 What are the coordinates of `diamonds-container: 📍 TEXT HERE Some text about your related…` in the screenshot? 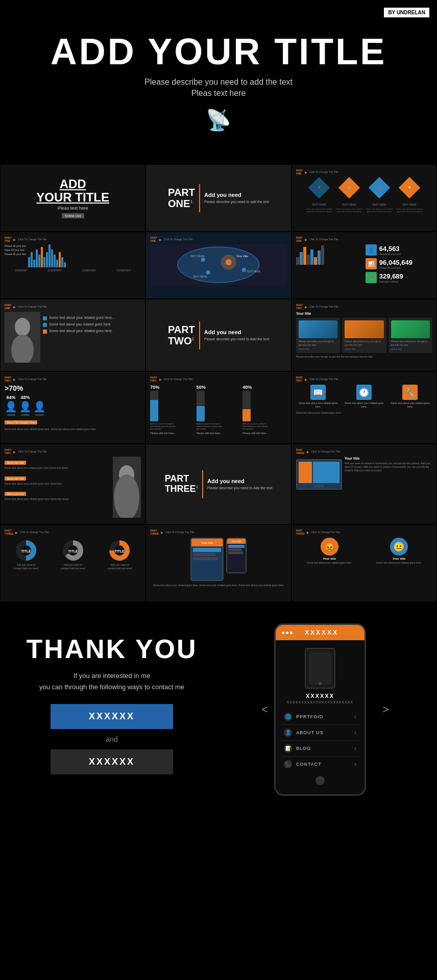 It's located at (365, 196).